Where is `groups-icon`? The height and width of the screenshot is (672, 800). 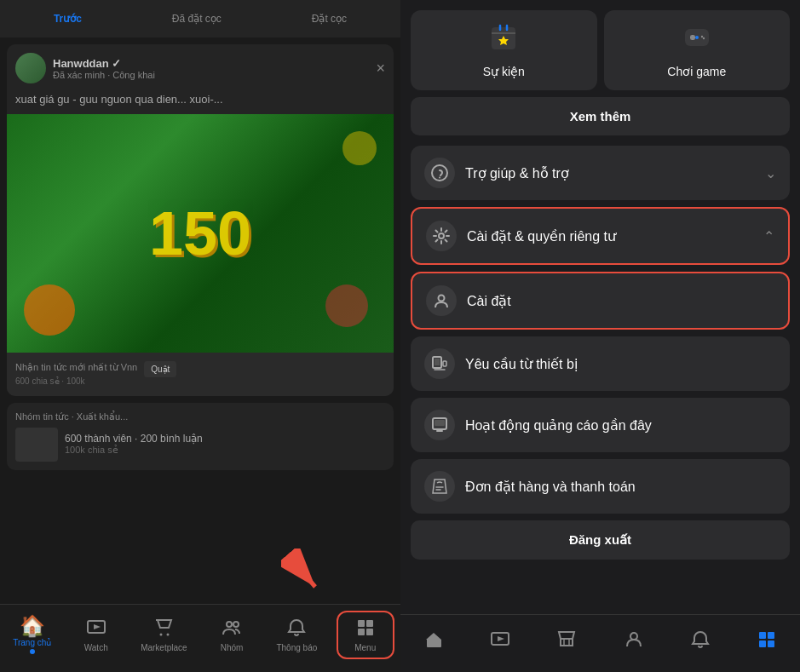 groups-icon is located at coordinates (232, 629).